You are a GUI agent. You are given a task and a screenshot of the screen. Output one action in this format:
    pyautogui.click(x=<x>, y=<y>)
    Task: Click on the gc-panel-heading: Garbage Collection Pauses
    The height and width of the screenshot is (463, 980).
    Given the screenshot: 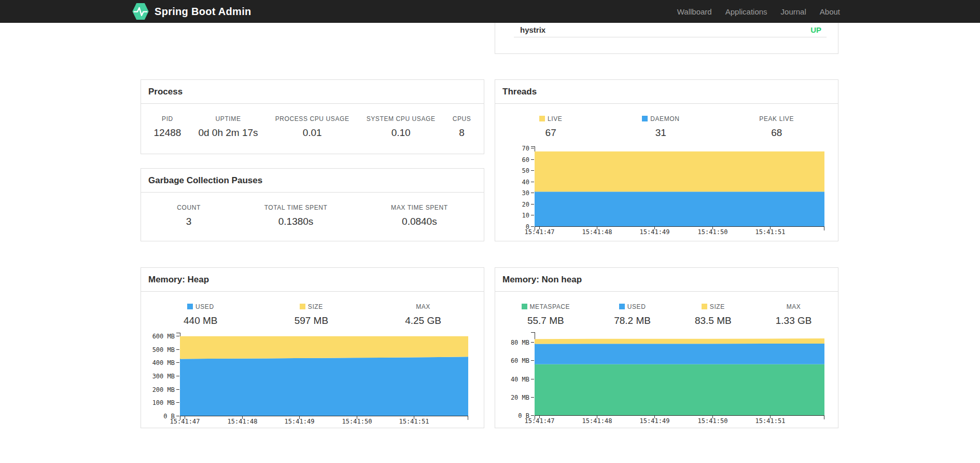 What is the action you would take?
    pyautogui.click(x=312, y=181)
    